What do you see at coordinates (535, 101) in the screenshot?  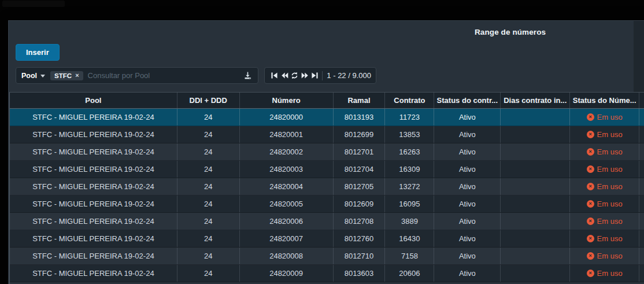 I see `column-header-dias-contrato: Dias contrato in...` at bounding box center [535, 101].